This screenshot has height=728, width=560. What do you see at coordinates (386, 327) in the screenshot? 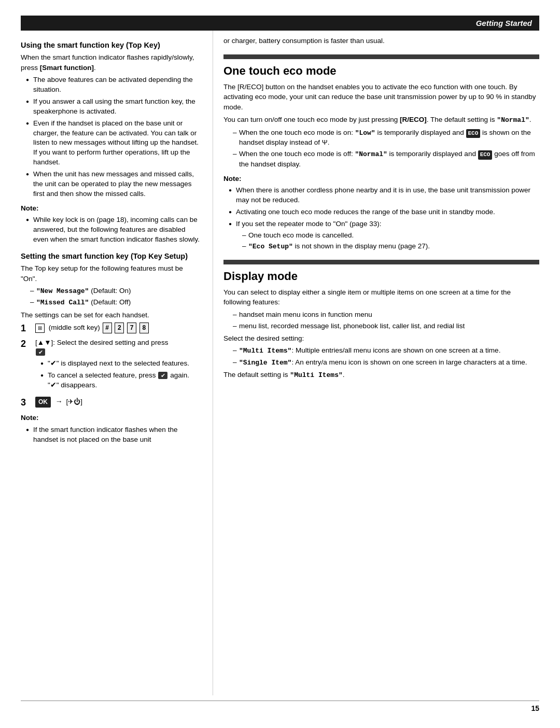
I see `list-item: menu list, recorded message list, phoneb…` at bounding box center [386, 327].